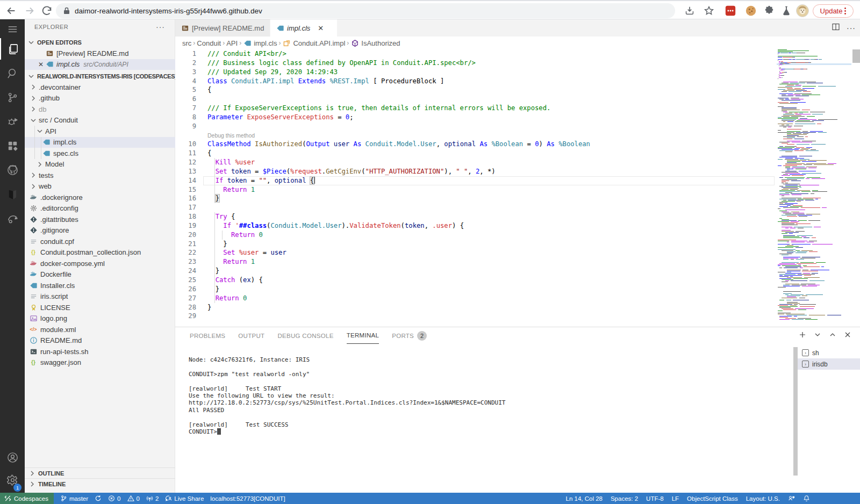 Image resolution: width=860 pixels, height=504 pixels. What do you see at coordinates (100, 231) in the screenshot?
I see `tree-file--gitignore: .gitignore` at bounding box center [100, 231].